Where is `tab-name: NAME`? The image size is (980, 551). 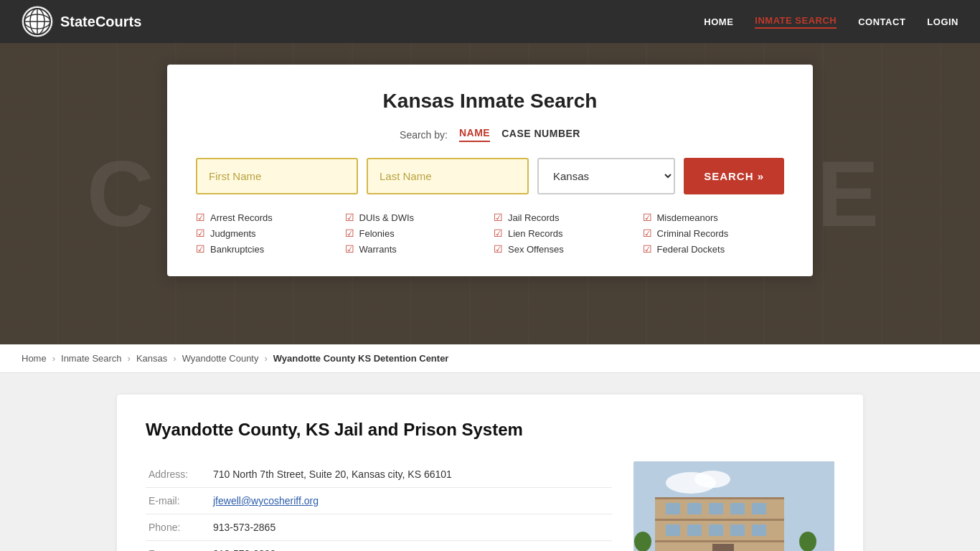 tab-name: NAME is located at coordinates (475, 135).